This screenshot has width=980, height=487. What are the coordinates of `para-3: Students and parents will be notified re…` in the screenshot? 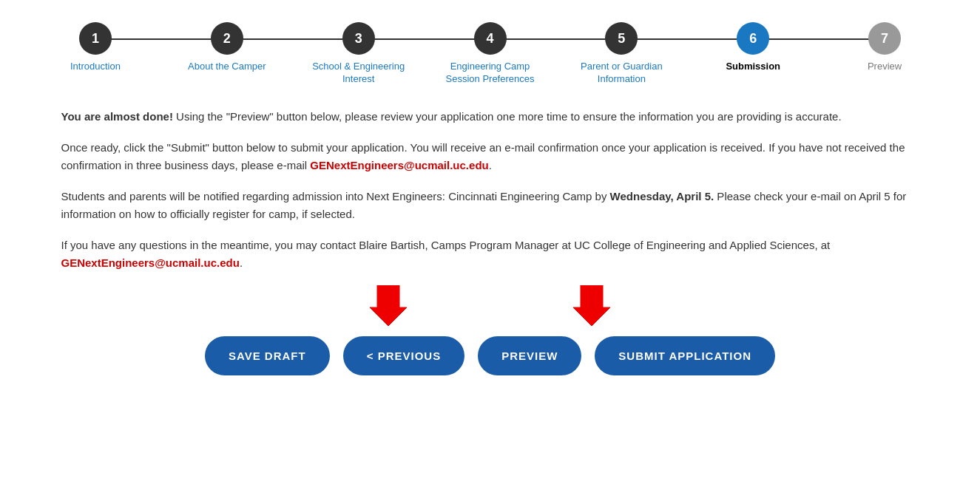 It's located at (490, 205).